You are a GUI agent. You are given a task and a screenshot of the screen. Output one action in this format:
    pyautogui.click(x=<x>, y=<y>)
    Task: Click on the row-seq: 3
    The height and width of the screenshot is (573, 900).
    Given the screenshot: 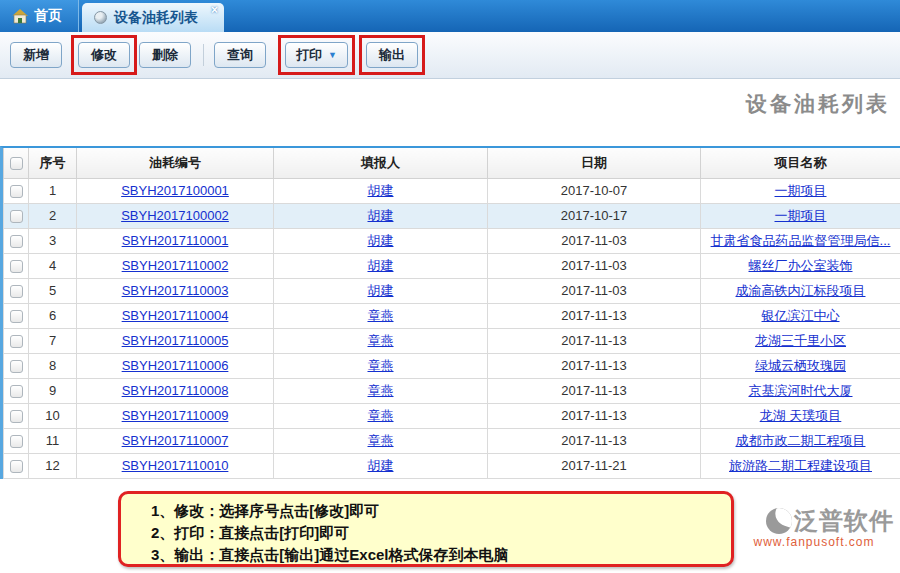 What is the action you would take?
    pyautogui.click(x=53, y=240)
    